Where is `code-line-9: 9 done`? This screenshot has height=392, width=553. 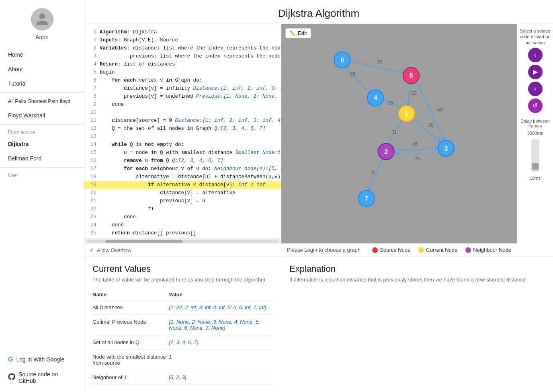 code-line-9: 9 done is located at coordinates (182, 105).